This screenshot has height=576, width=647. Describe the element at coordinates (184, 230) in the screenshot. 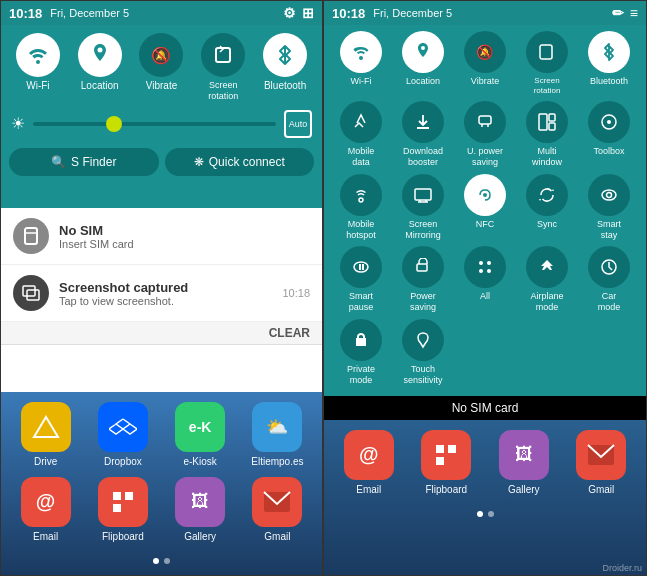

I see `nosim-title: No SIM` at that location.